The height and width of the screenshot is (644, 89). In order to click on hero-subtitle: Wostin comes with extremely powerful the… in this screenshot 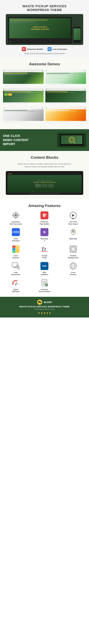, I will do `click(44, 54)`.